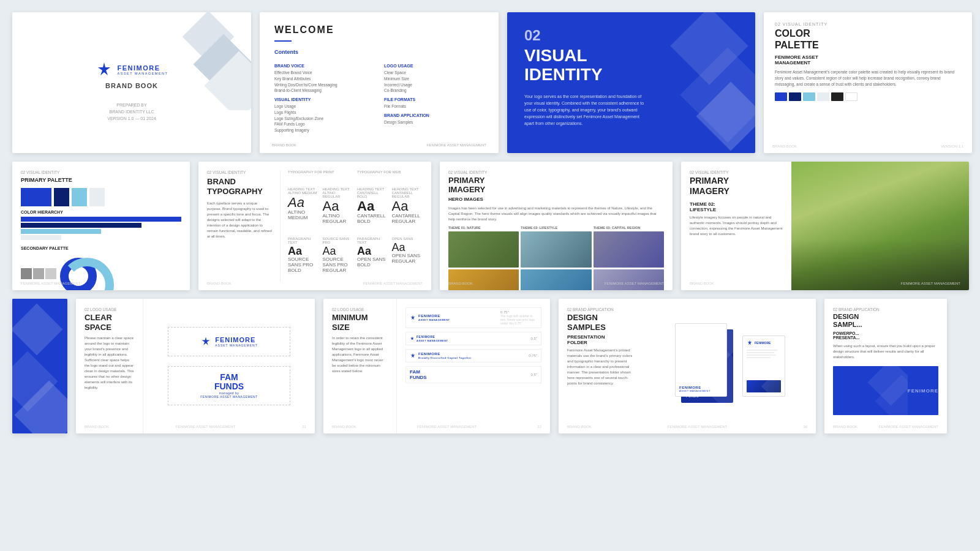 The height and width of the screenshot is (551, 980). Describe the element at coordinates (202, 61) in the screenshot. I see `bg-shapes-icon` at that location.